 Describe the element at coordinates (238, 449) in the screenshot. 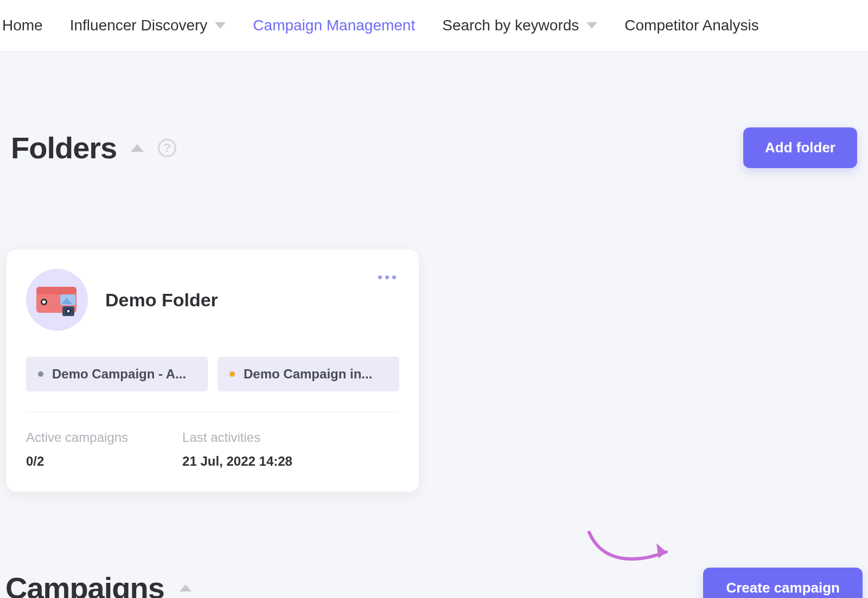

I see `stat-last-activities: Last activities 21 Jul, 2022 14:28` at that location.